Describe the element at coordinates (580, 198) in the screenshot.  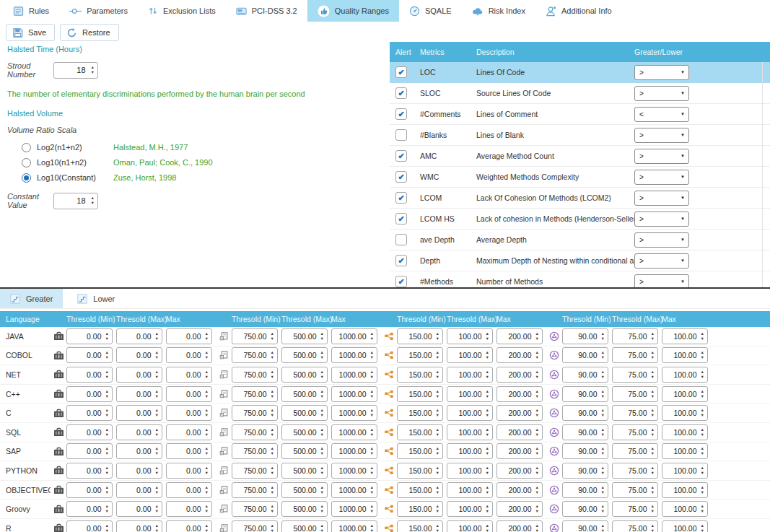
I see `metric-row-lcom: ✔LCOMLack Of Cohesion Of Methods (LCOM2)…` at that location.